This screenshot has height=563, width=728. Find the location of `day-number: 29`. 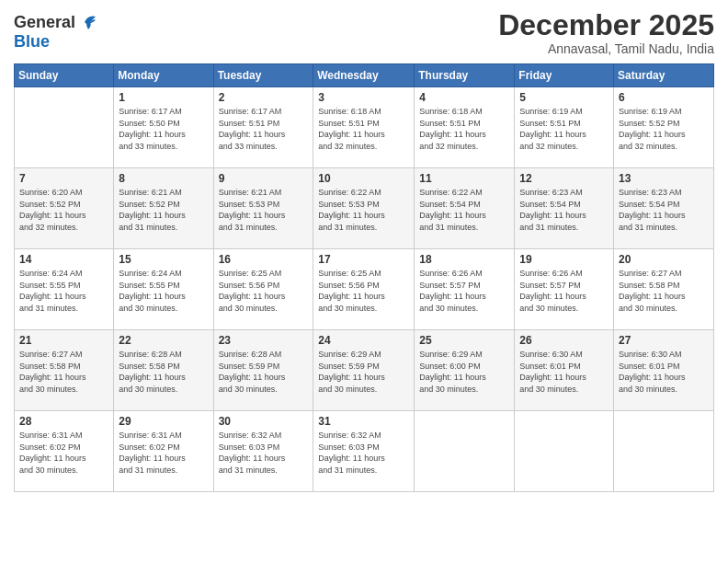

day-number: 29 is located at coordinates (164, 421).